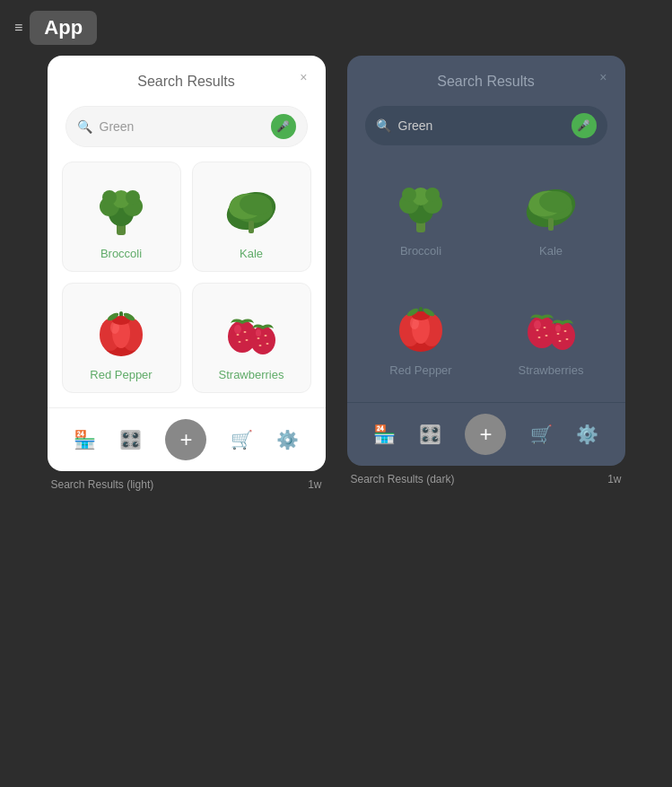  I want to click on dark-card-title: Search Results, so click(486, 82).